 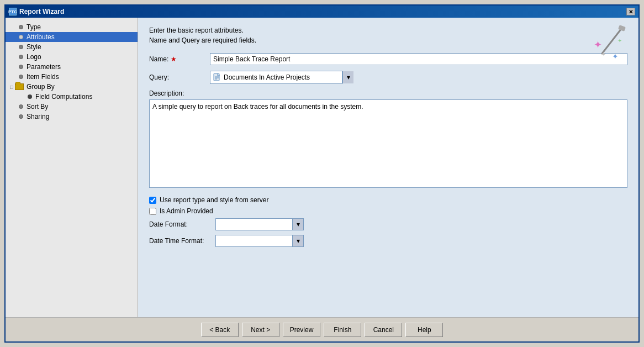 I want to click on back-button: < Back, so click(x=220, y=330).